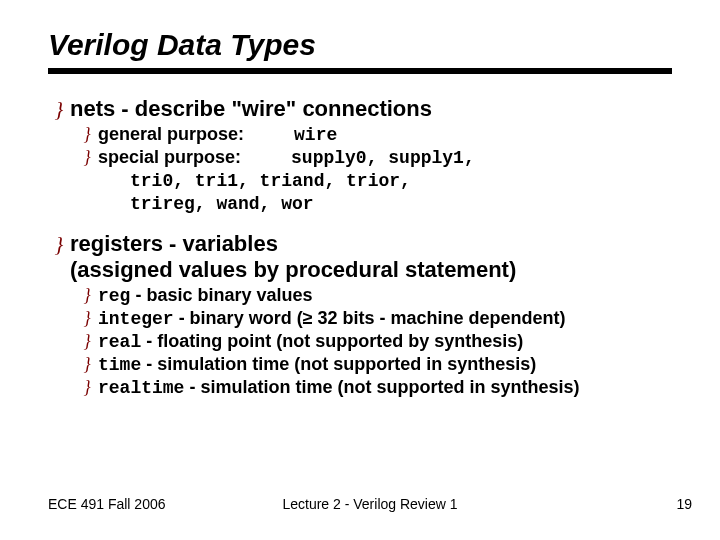 The width and height of the screenshot is (720, 540). Describe the element at coordinates (385, 134) in the screenshot. I see `general-purpose-text: general purpose: wire` at that location.